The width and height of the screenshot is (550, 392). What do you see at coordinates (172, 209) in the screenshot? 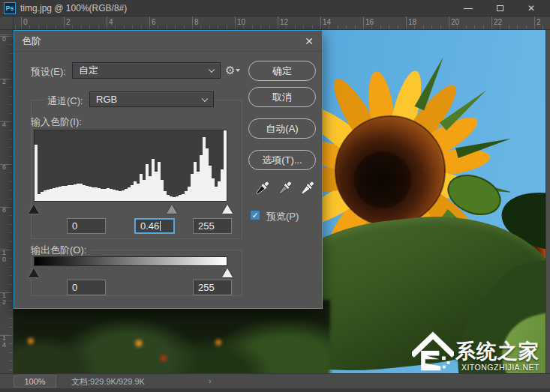
I see `input-gamma-slider` at bounding box center [172, 209].